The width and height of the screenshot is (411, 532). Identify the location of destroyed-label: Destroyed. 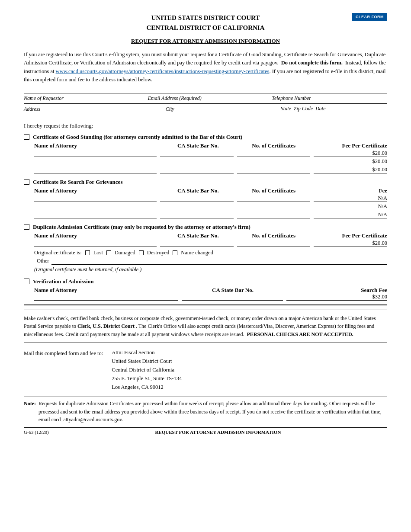
(158, 253).